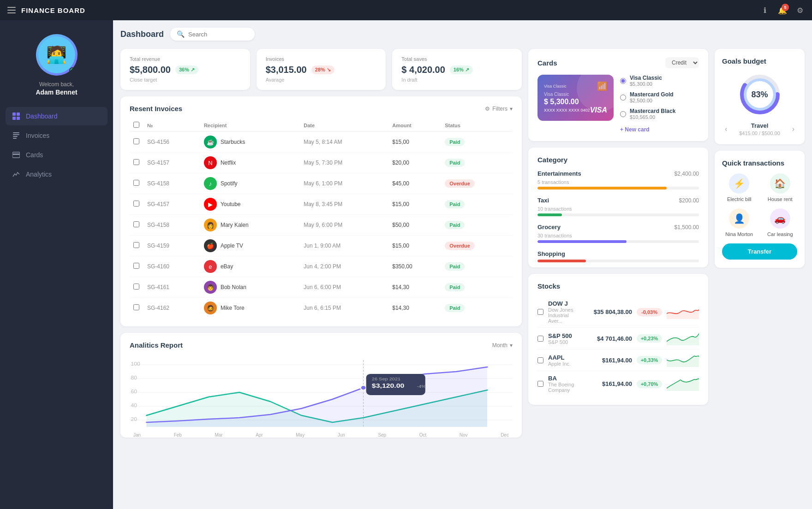 Image resolution: width=812 pixels, height=509 pixels. I want to click on filter-button: ⚙ Filters ▾, so click(499, 109).